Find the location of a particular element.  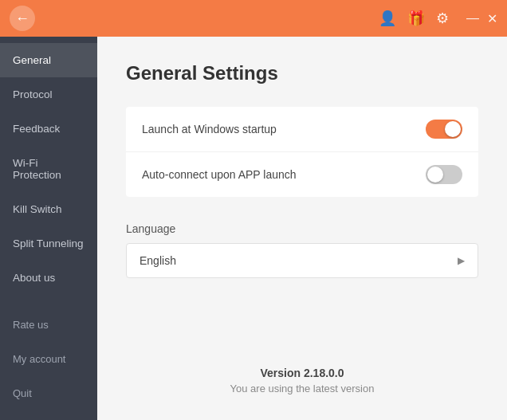

version-section: Version 2.18.0.0 You are using the lates… is located at coordinates (302, 357).